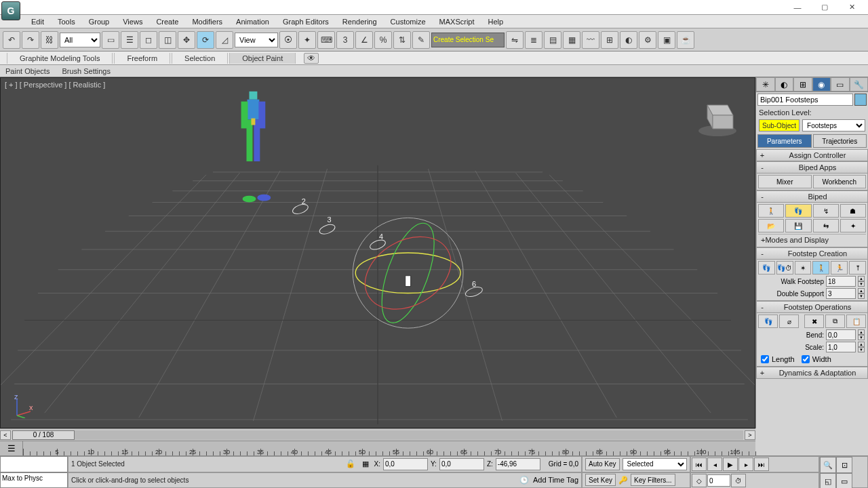  What do you see at coordinates (785, 268) in the screenshot?
I see `create-footsteps-at-frame-icon: 👣⏱` at bounding box center [785, 268].